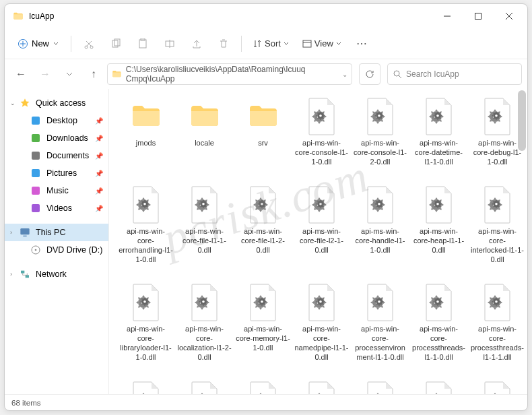 This screenshot has height=415, width=532. Describe the element at coordinates (370, 74) in the screenshot. I see `refresh-button` at that location.